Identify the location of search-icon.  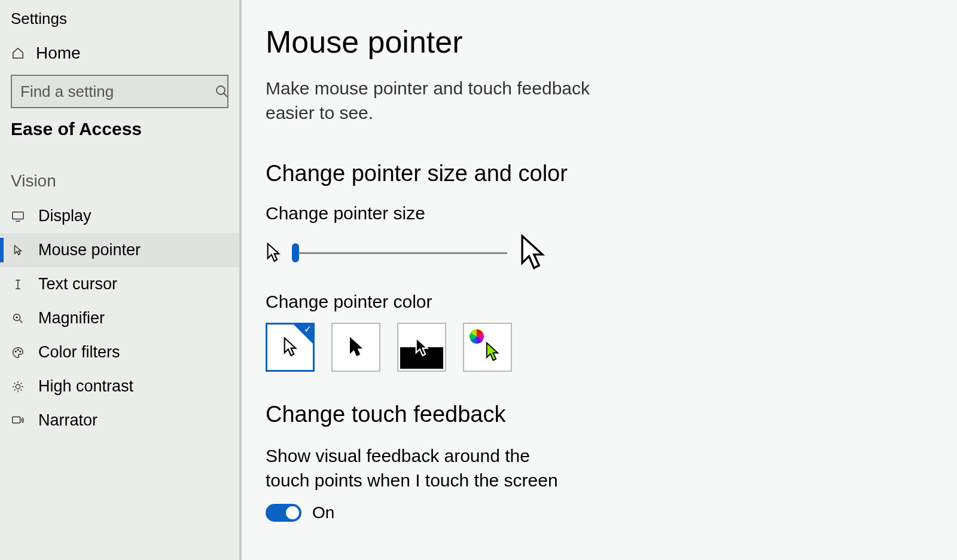
(222, 91).